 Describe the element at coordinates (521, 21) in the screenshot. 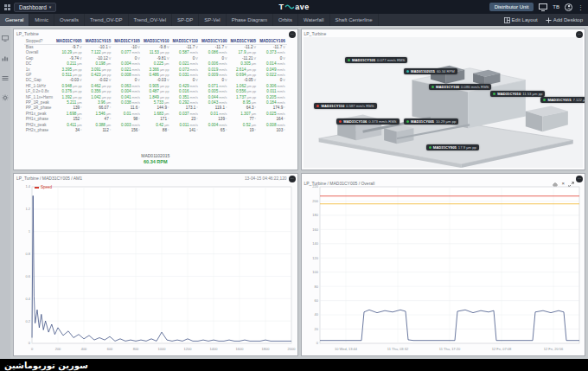

I see `edit-layout-button: Edit Layout` at that location.